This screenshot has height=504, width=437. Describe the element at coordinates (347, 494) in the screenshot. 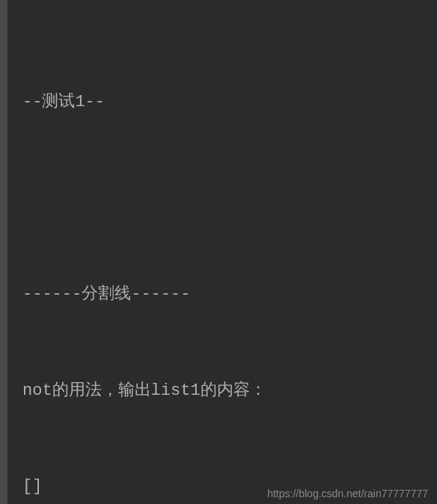

I see `watermark-text: https://blog.csdn.net/rain77777777` at that location.